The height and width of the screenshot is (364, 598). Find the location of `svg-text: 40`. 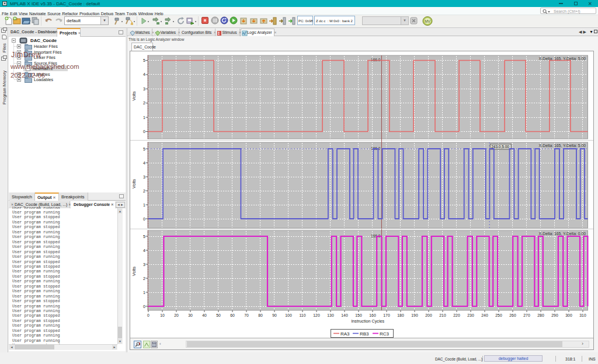

svg-text: 40 is located at coordinates (204, 315).